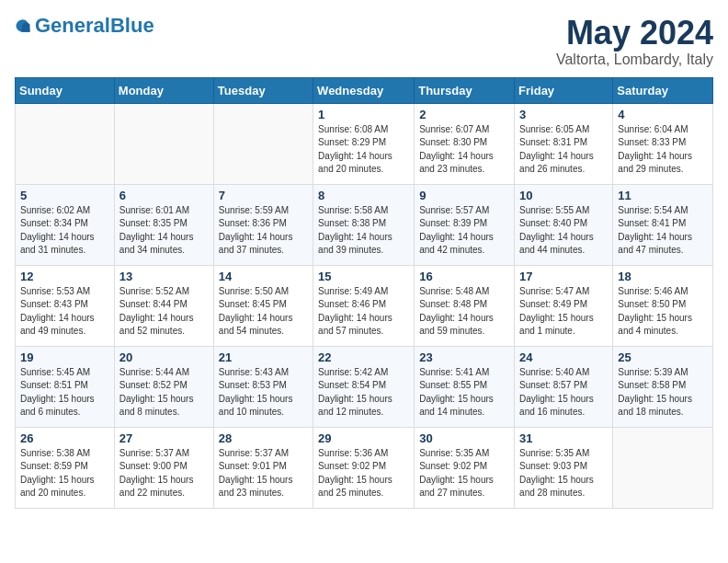  What do you see at coordinates (263, 312) in the screenshot?
I see `day-info: Sunrise: 5:50 AMSunset: 8:45 PMDaylight:…` at bounding box center [263, 312].